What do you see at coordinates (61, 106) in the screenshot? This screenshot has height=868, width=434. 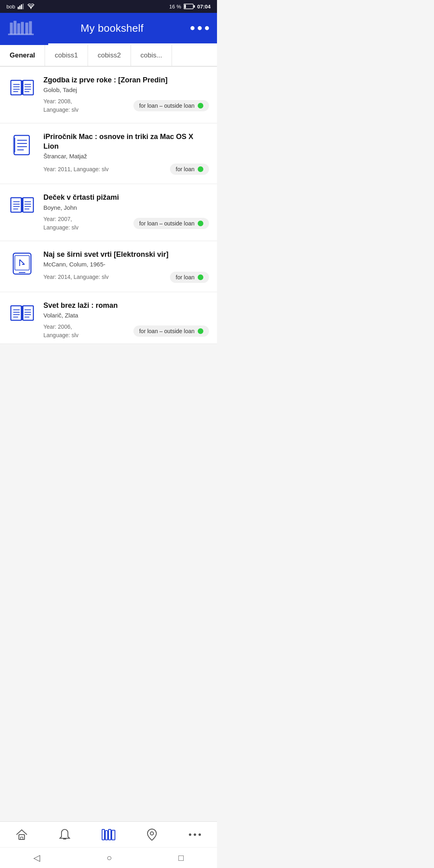 I see `book-meta-1: Year: 2008,Language: slv` at bounding box center [61, 106].